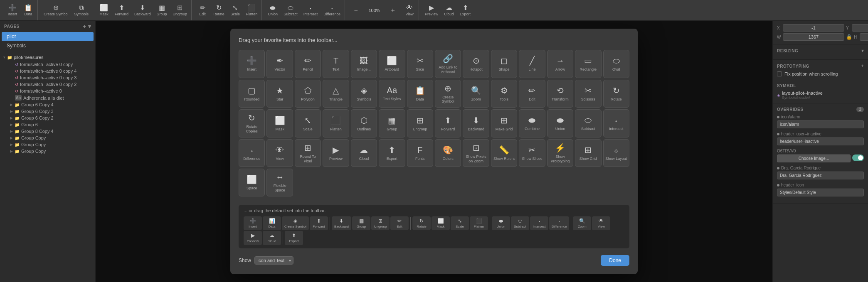  What do you see at coordinates (252, 64) in the screenshot?
I see `tool-item-insert: ➕ Insert` at bounding box center [252, 64].